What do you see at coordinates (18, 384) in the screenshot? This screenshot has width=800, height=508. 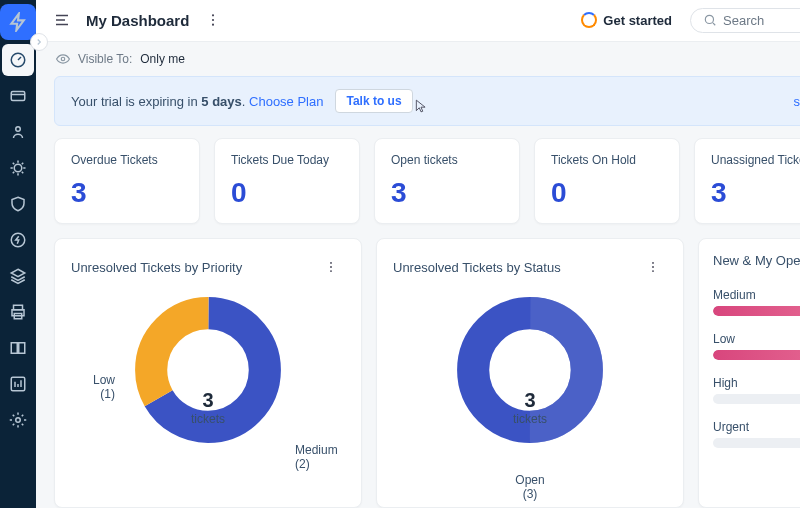 I see `nav-reports` at bounding box center [18, 384].